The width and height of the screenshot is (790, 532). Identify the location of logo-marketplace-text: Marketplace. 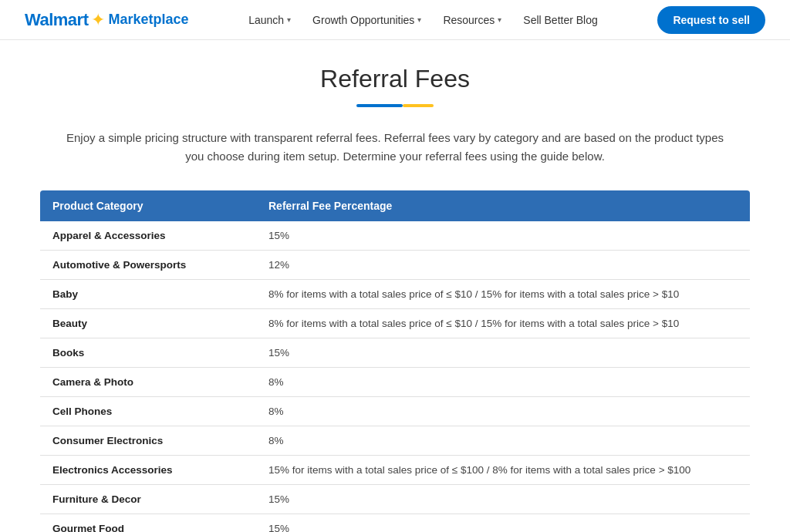
(148, 20).